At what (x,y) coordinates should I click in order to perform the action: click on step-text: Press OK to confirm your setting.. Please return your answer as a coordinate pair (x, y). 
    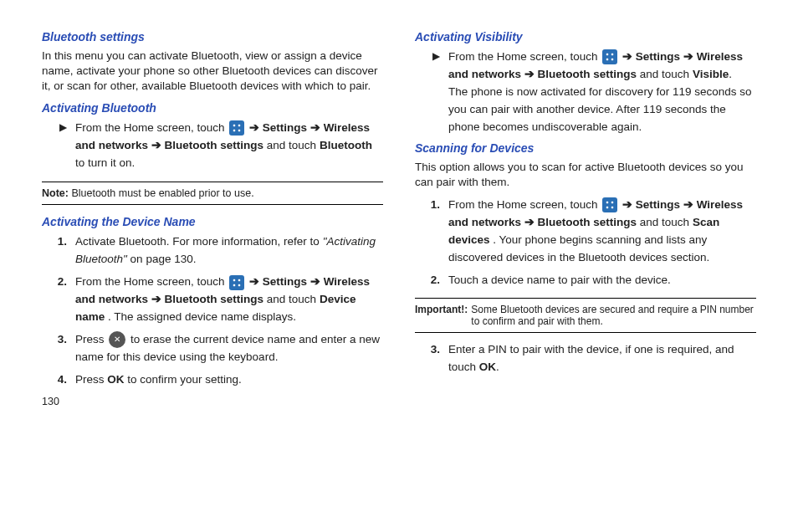
    Looking at the image, I should click on (229, 380).